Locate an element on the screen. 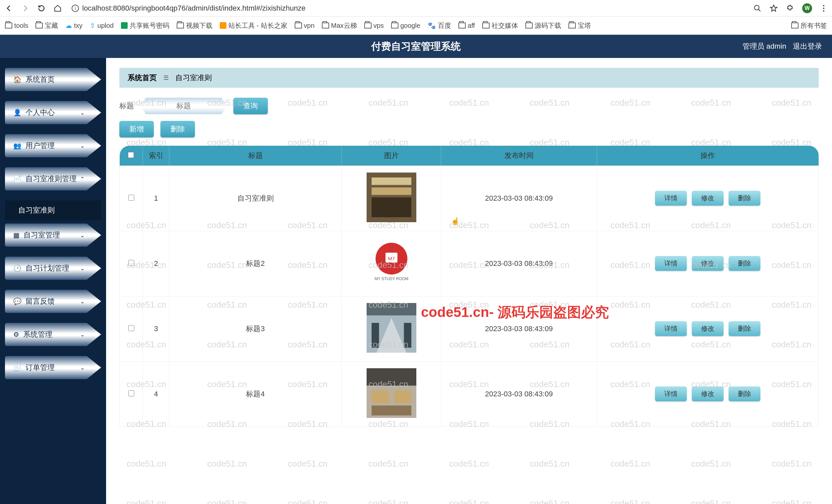 The width and height of the screenshot is (832, 504). bookmark-all: 所有书签 is located at coordinates (809, 26).